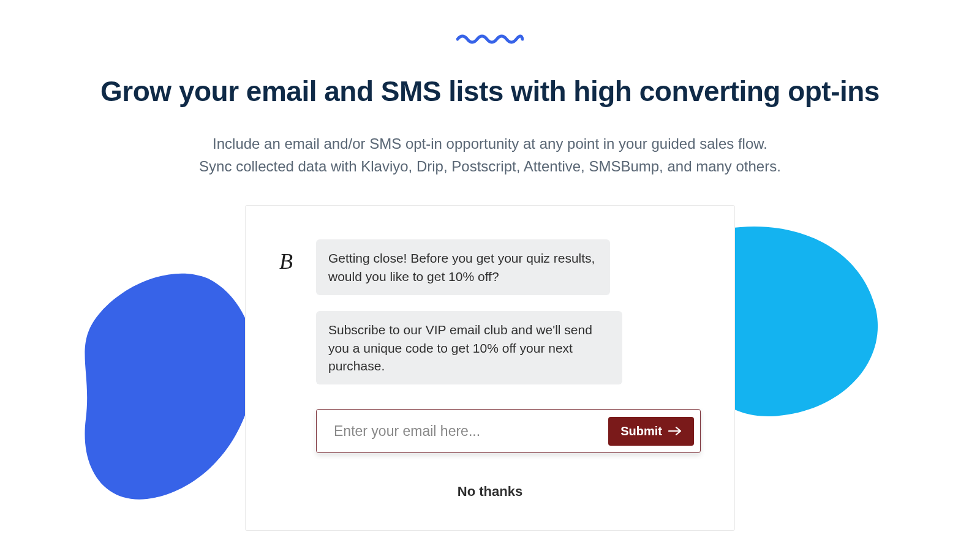  What do you see at coordinates (490, 91) in the screenshot?
I see `page-headline: Grow your email and SMS lists with high …` at bounding box center [490, 91].